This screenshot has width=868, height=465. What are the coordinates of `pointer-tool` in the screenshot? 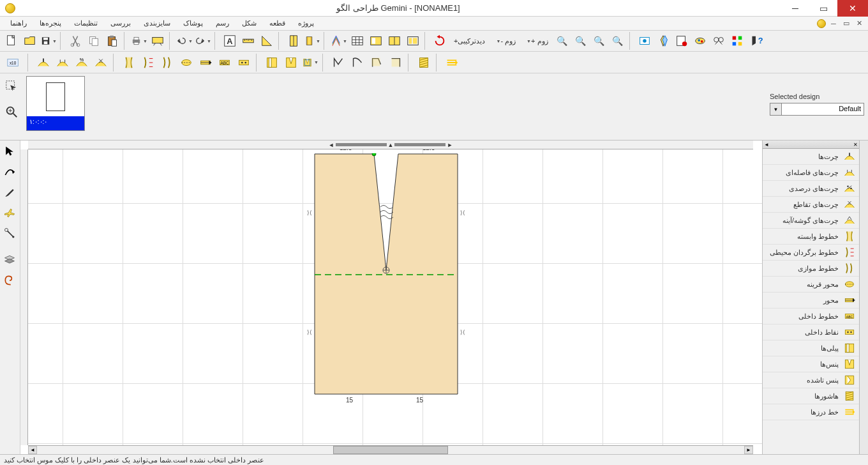 It's located at (10, 151).